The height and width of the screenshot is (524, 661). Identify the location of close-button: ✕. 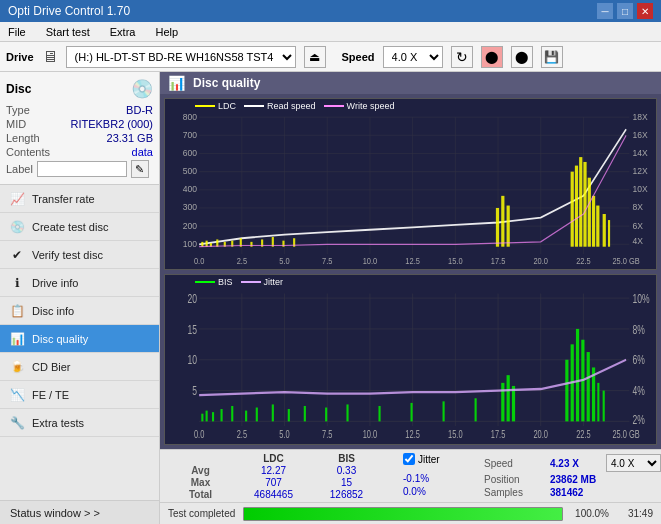
(645, 11).